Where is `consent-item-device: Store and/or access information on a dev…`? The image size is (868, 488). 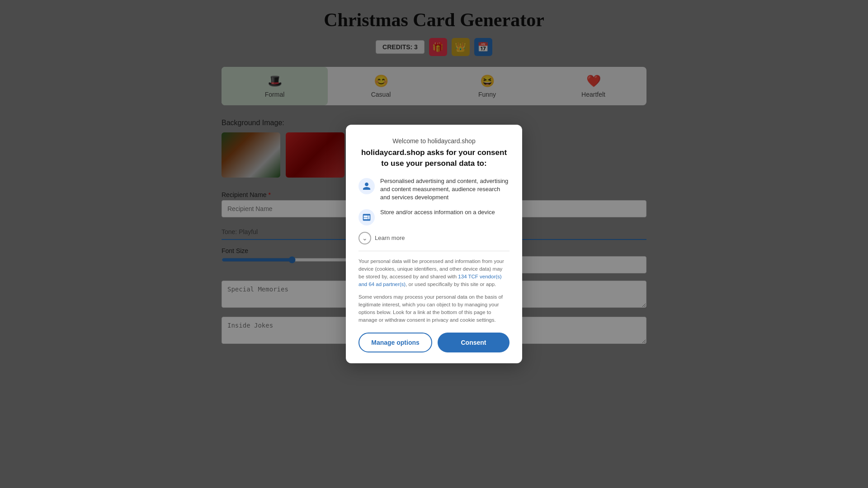
consent-item-device: Store and/or access information on a dev… is located at coordinates (434, 217).